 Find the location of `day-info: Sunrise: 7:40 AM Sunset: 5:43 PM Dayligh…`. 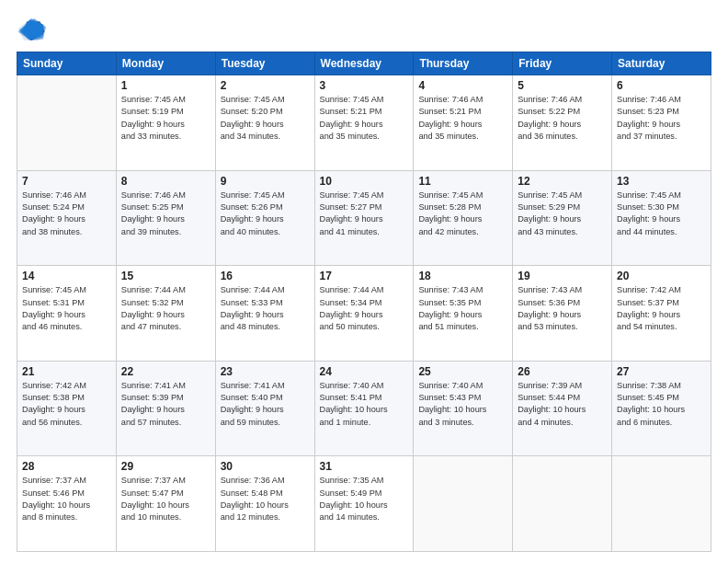

day-info: Sunrise: 7:40 AM Sunset: 5:43 PM Dayligh… is located at coordinates (463, 405).